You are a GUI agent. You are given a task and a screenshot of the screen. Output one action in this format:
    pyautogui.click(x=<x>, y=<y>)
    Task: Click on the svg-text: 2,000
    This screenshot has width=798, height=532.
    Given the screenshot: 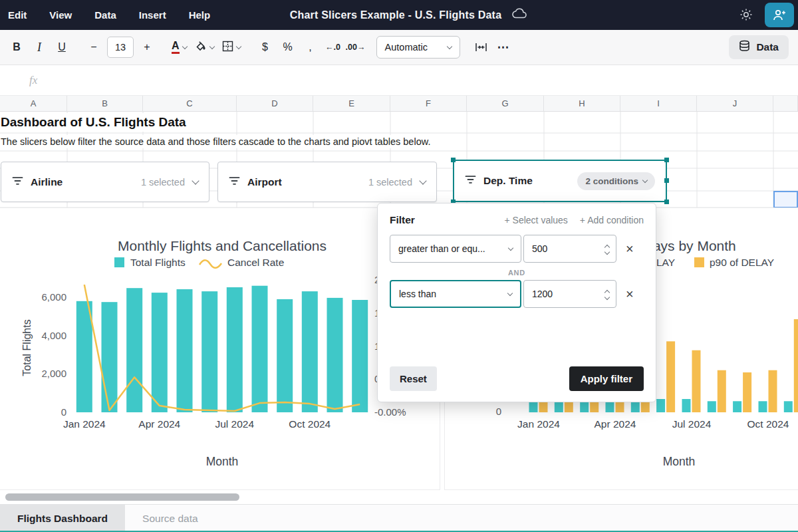 What is the action you would take?
    pyautogui.click(x=54, y=374)
    